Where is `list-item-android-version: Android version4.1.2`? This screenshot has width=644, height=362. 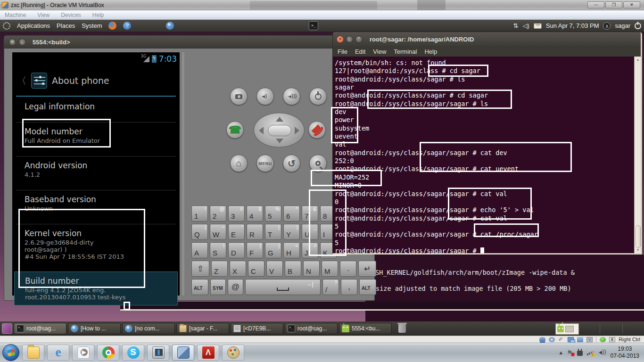
list-item-android-version: Android version4.1.2 is located at coordinates (96, 172).